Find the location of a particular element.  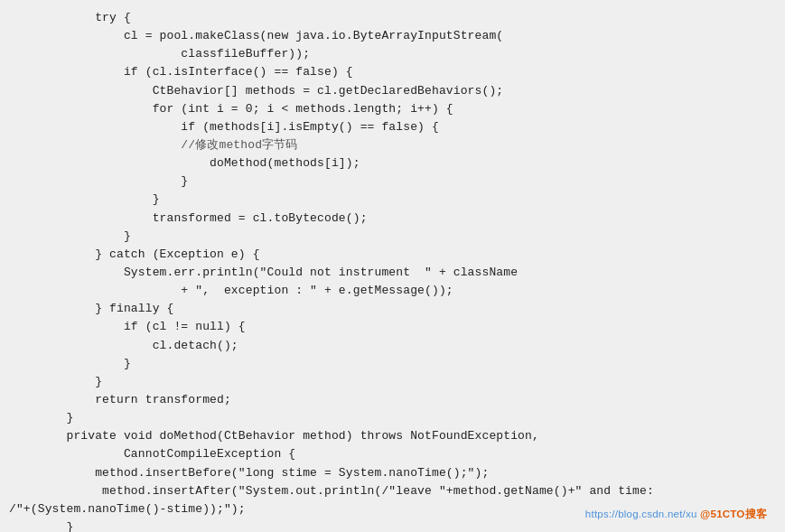

code-line: } finally { is located at coordinates (392, 309).